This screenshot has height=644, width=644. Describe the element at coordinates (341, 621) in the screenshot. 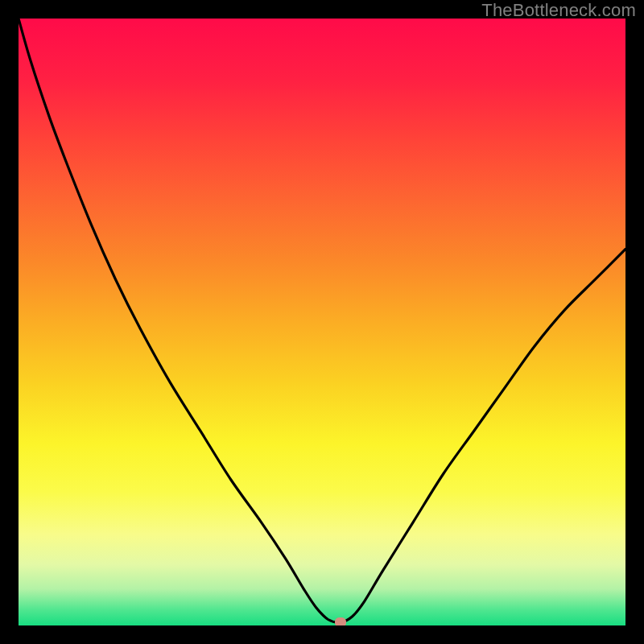

I see `optimal-point-marker` at that location.